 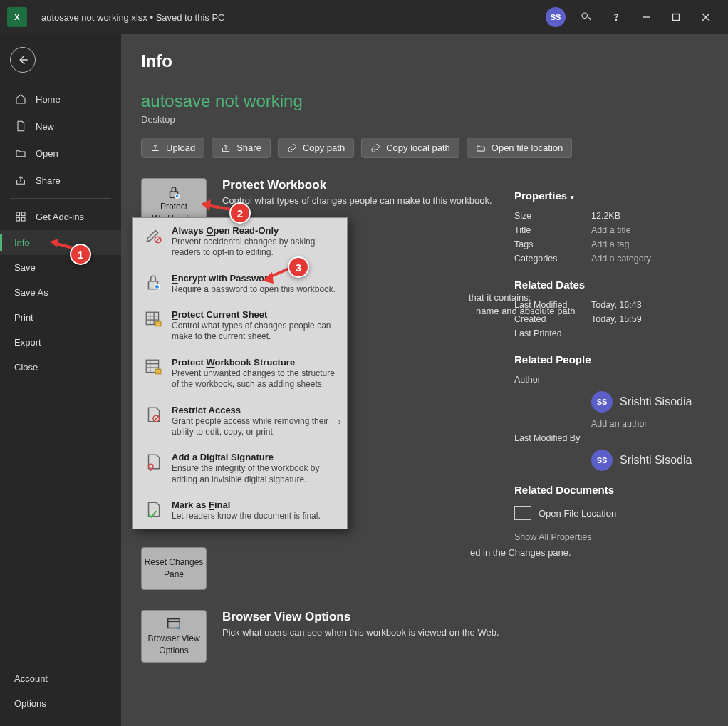 What do you see at coordinates (153, 283) in the screenshot?
I see `lock-key-icon` at bounding box center [153, 283].